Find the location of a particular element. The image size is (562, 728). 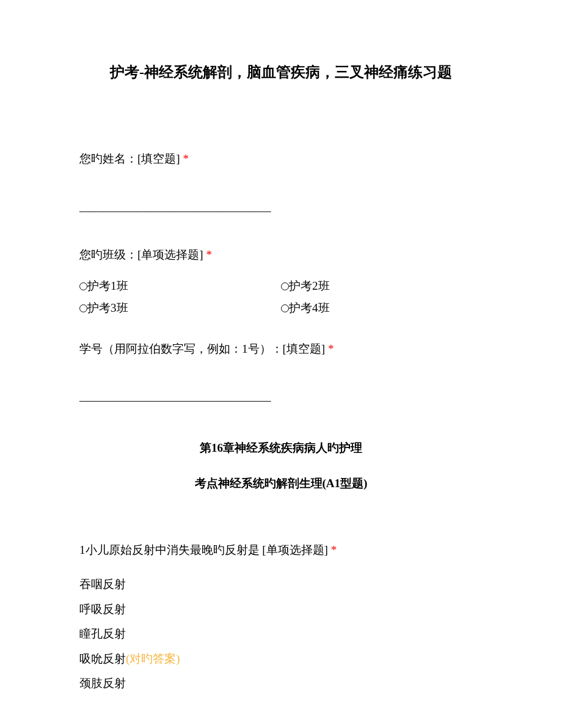

option-label: 护考2班 is located at coordinates (309, 286).